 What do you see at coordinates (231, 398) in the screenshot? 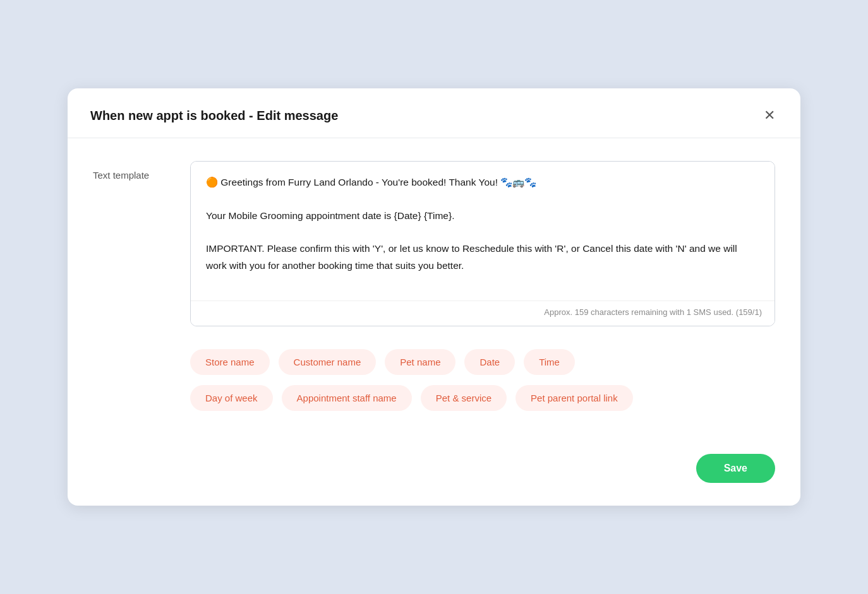
I see `tag-day-of-week: Day of week` at bounding box center [231, 398].